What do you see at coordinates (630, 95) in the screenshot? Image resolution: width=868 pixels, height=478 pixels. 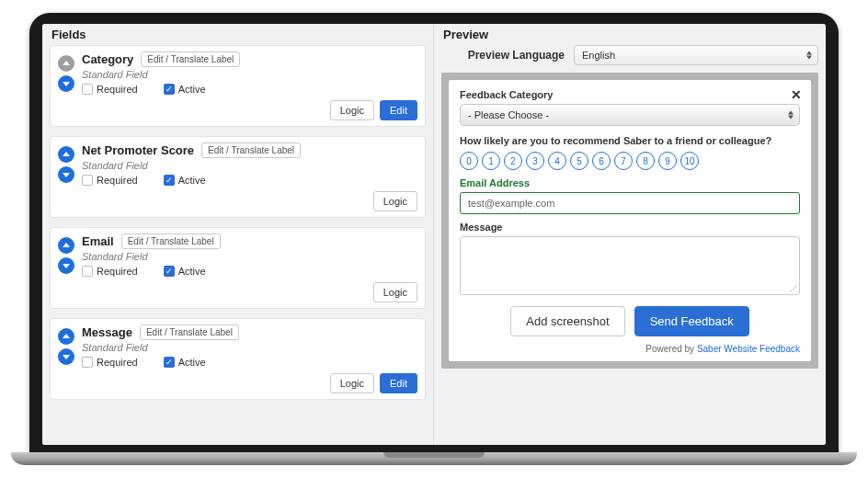 I see `category-label: Feedback Category` at bounding box center [630, 95].